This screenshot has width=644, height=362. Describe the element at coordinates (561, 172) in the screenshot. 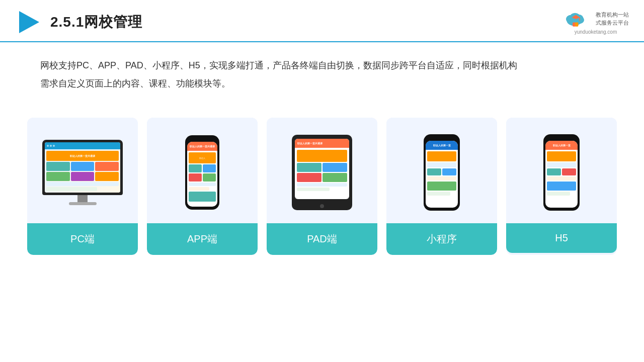

I see `h5-phone-icon: 职达人的第一堂` at that location.